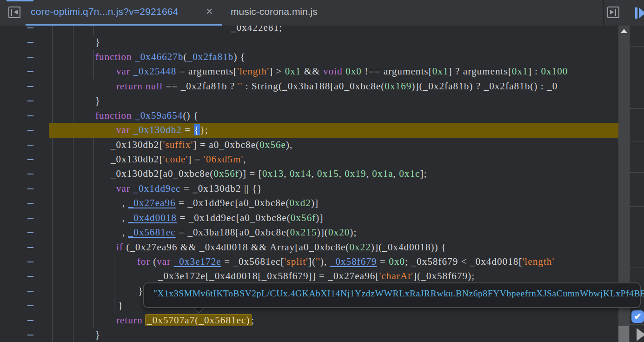 The width and height of the screenshot is (644, 342). Describe the element at coordinates (309, 145) in the screenshot. I see `code-line: _0x130db2['suffix'] = a0_0xbc8e(0x56e),` at that location.